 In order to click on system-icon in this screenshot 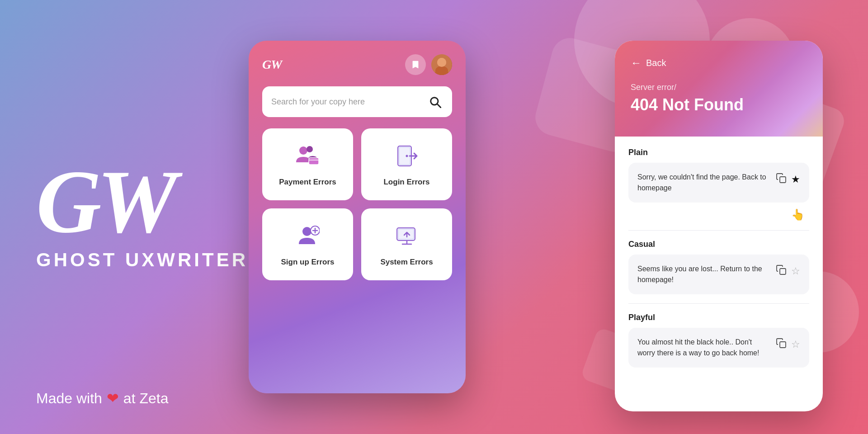, I will do `click(407, 237)`.